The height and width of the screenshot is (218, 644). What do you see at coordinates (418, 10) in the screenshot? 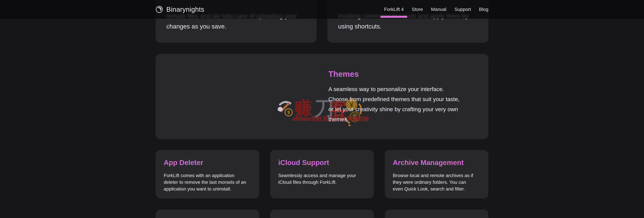
I see `nav-item-store: Store` at bounding box center [418, 10].